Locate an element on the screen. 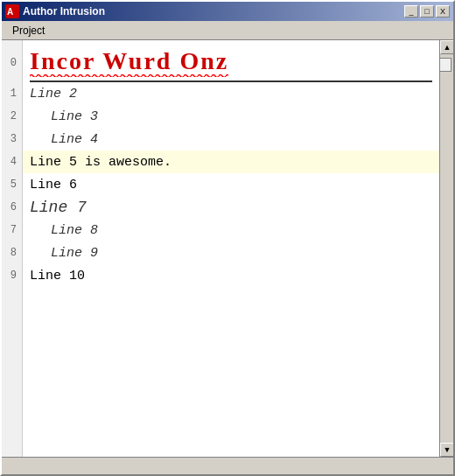  line-0: Incor Wurd Onz is located at coordinates (231, 63).